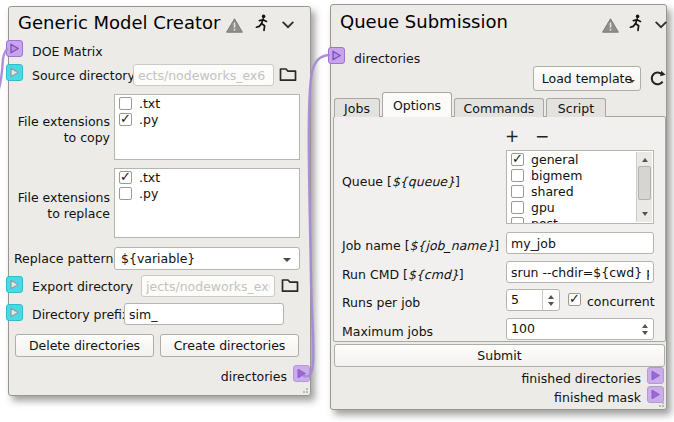 The height and width of the screenshot is (422, 674). Describe the element at coordinates (580, 191) in the screenshot. I see `list-item: shared` at that location.